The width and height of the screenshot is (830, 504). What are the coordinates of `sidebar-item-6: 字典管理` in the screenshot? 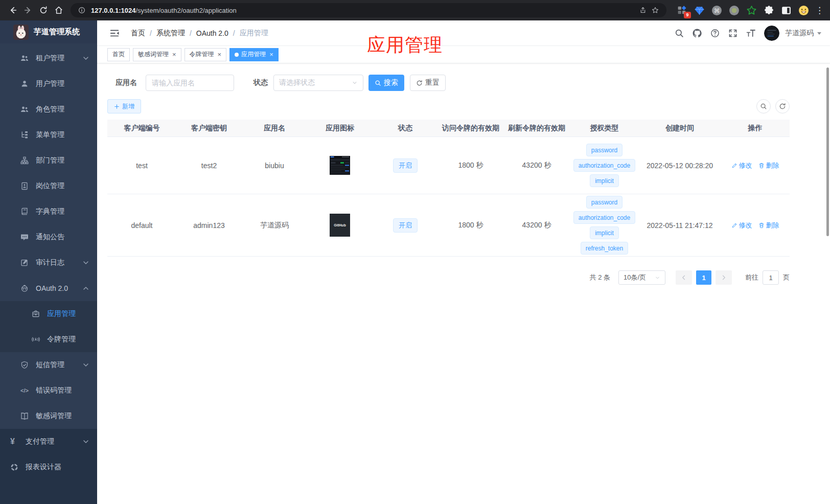 It's located at (49, 212).